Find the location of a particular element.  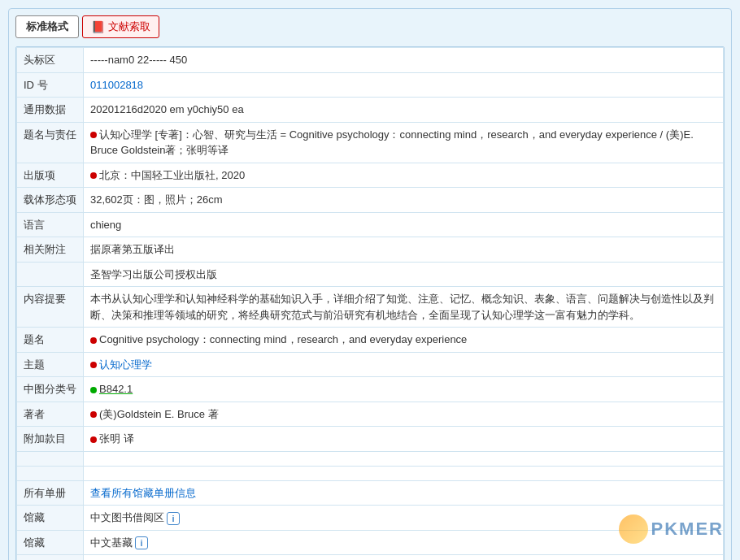

table-row: 圣智学习出版公司授权出版 is located at coordinates (371, 275).